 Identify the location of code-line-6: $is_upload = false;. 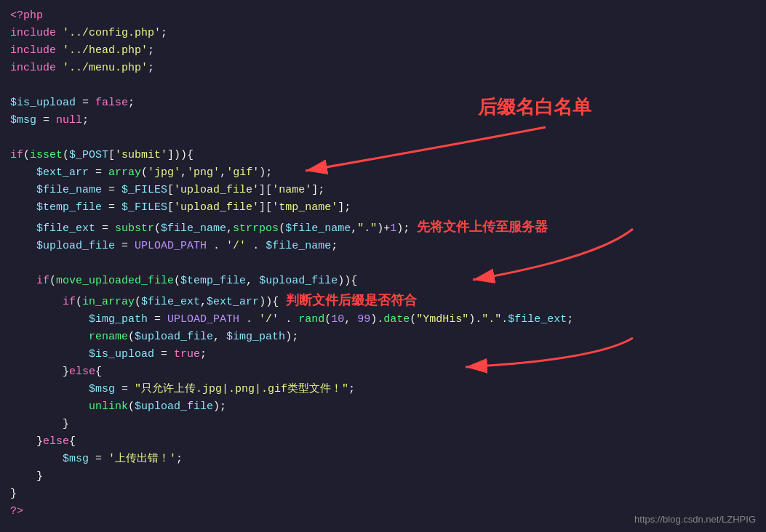
(383, 103).